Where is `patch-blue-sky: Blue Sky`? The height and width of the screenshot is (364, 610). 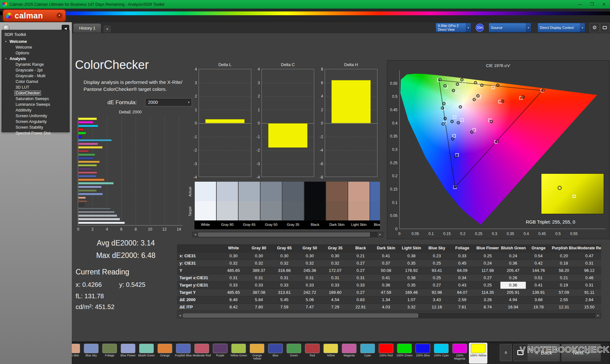 patch-blue-sky: Blue Sky is located at coordinates (91, 353).